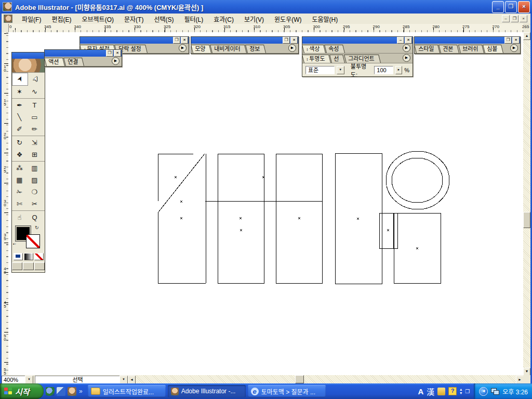  What do you see at coordinates (28, 266) in the screenshot?
I see `fullscreen-menu-mode-button` at bounding box center [28, 266].